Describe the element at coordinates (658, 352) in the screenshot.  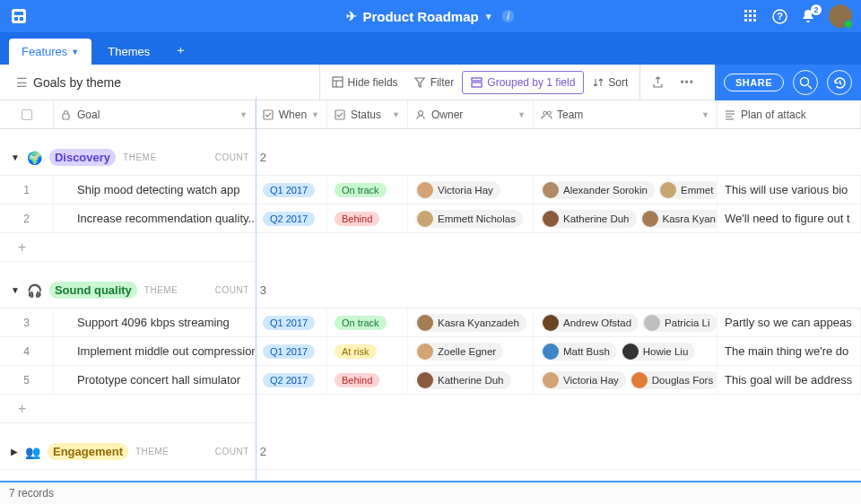
I see `team-chip: Howie Liu` at that location.